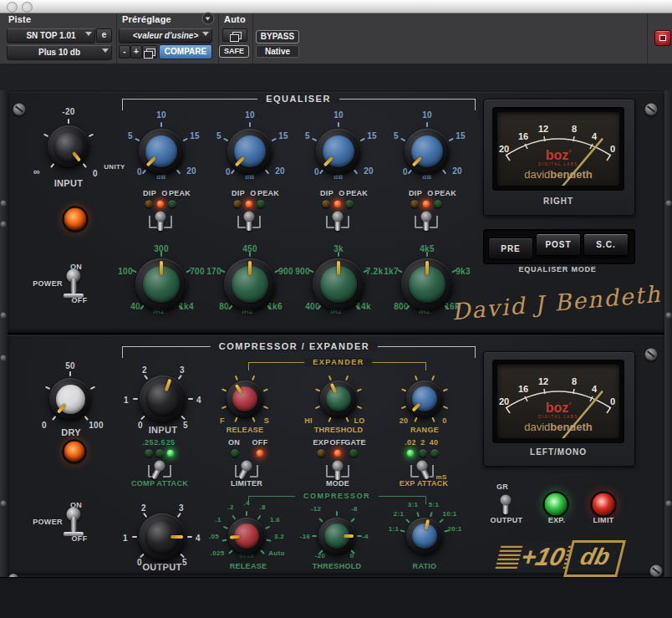  What do you see at coordinates (298, 99) in the screenshot?
I see `eq-title: EQUALISER` at bounding box center [298, 99].